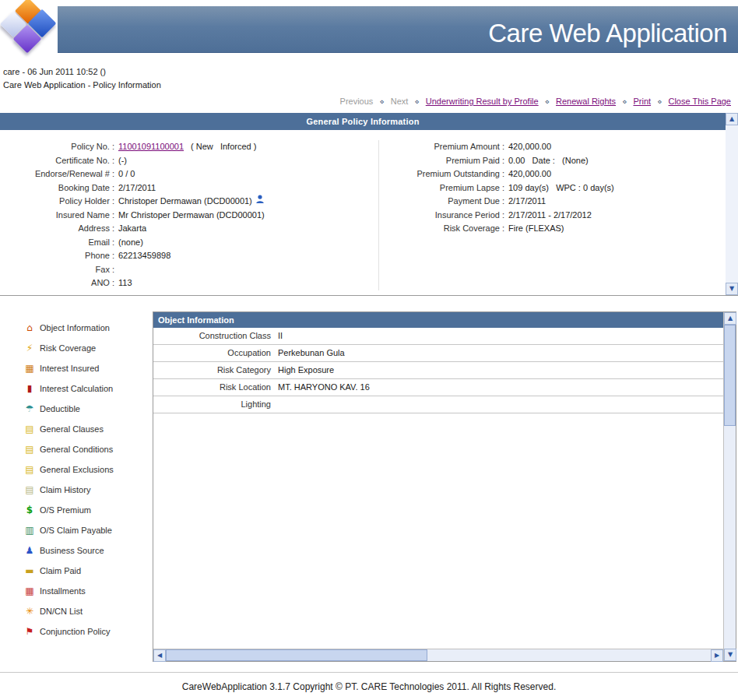  What do you see at coordinates (65, 510) in the screenshot?
I see `sidebar-item-label: O/S Premium` at bounding box center [65, 510].